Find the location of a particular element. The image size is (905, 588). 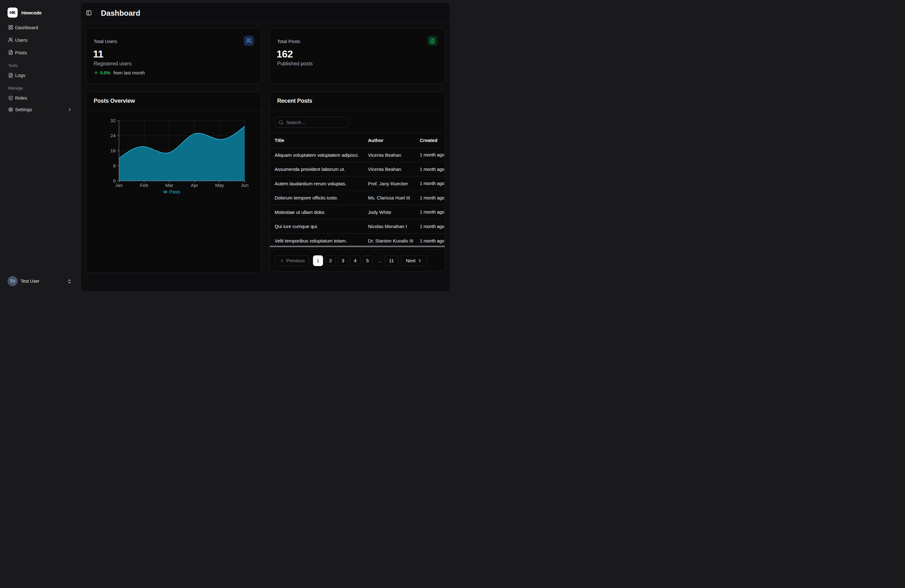

svg-text: Feb is located at coordinates (144, 185).